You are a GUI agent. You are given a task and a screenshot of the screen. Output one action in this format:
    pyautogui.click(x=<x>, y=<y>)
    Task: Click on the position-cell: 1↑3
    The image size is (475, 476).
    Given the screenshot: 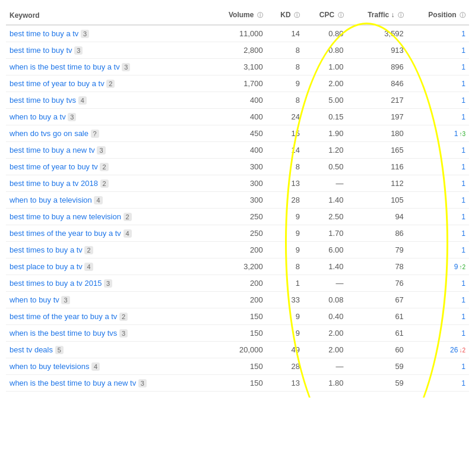 What is the action you would take?
    pyautogui.click(x=438, y=134)
    